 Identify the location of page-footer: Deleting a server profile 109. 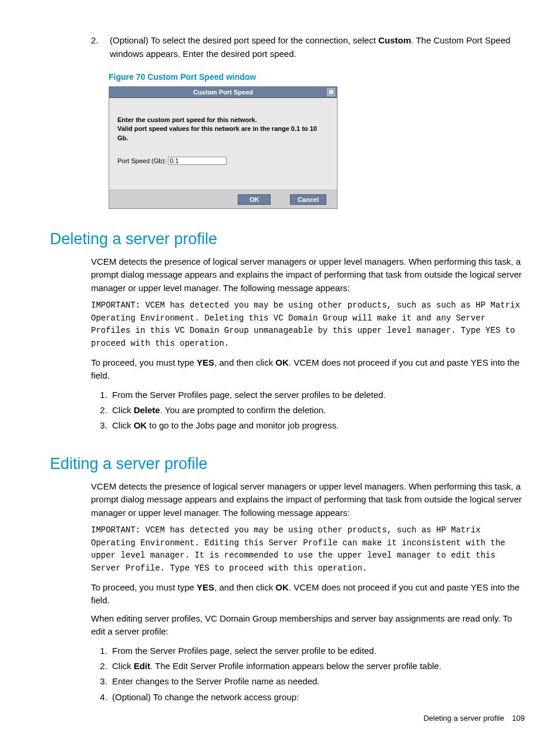
(474, 718).